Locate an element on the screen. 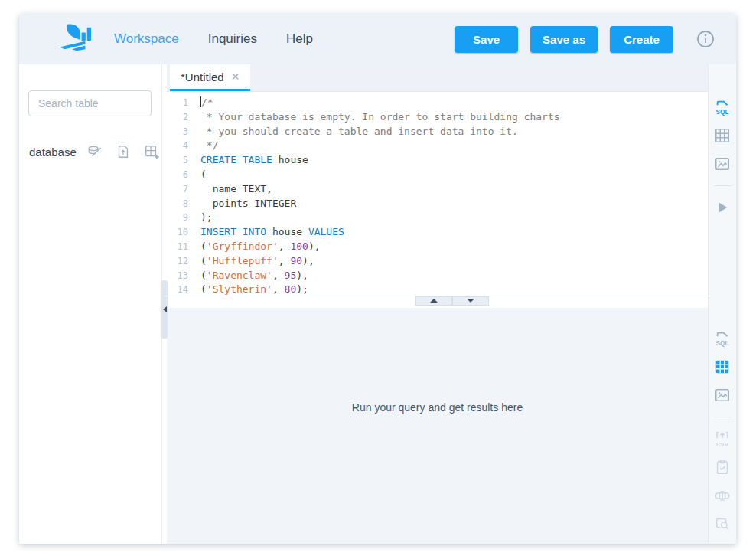 This screenshot has height=556, width=756. chart-view-icon is located at coordinates (722, 164).